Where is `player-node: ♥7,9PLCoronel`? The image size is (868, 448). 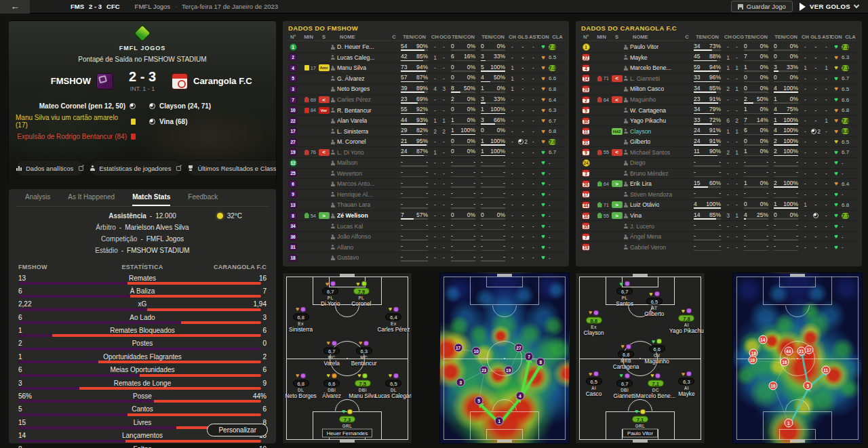
player-node: ♥7,9PLCoronel is located at coordinates (361, 294).